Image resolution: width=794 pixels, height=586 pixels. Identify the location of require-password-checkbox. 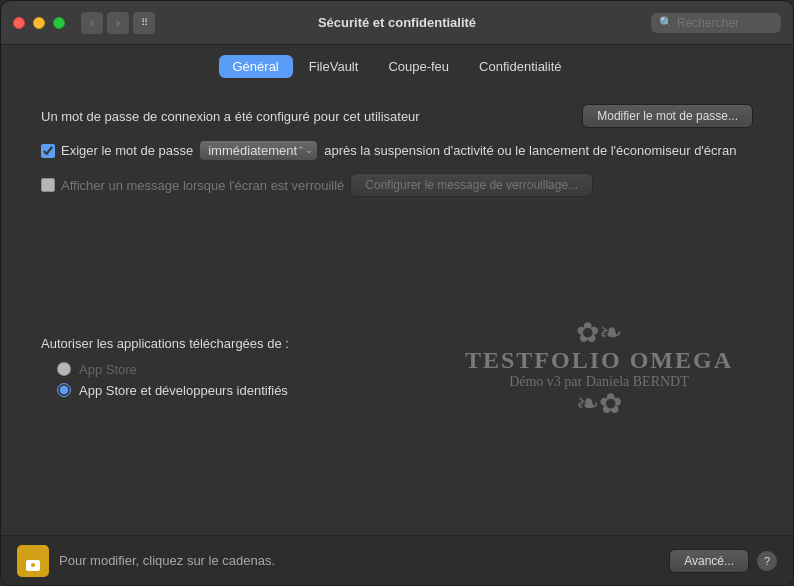
(48, 151).